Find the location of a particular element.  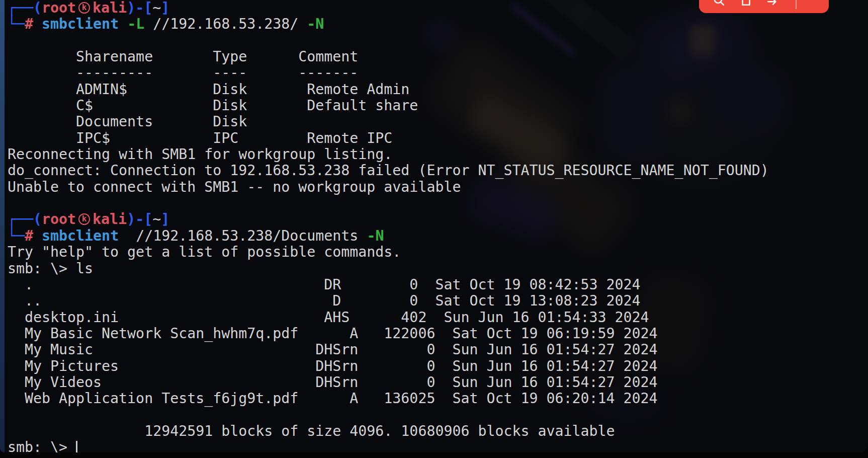

terminal-line: └─# smbclient -L //192.168.53.238/ -N is located at coordinates (432, 24).